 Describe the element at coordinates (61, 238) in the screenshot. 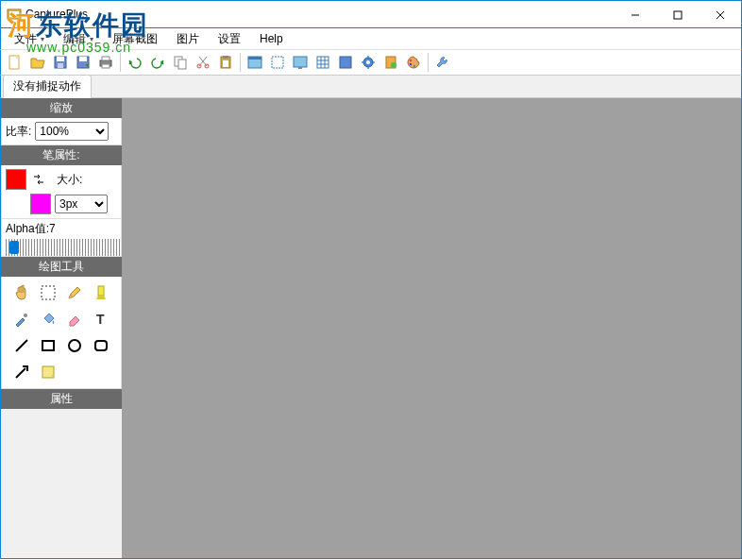

I see `alpha-panel: Alpha值:7` at that location.